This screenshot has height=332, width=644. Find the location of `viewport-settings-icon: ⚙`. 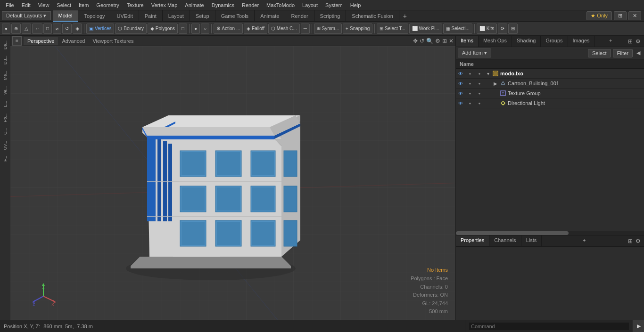

viewport-settings-icon: ⚙ is located at coordinates (438, 41).